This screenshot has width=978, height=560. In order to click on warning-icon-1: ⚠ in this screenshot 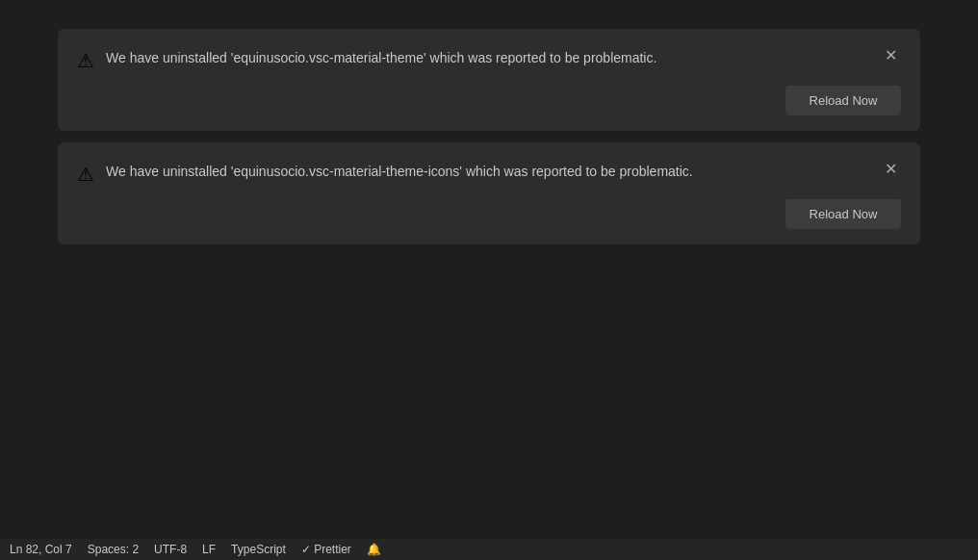, I will do `click(86, 61)`.